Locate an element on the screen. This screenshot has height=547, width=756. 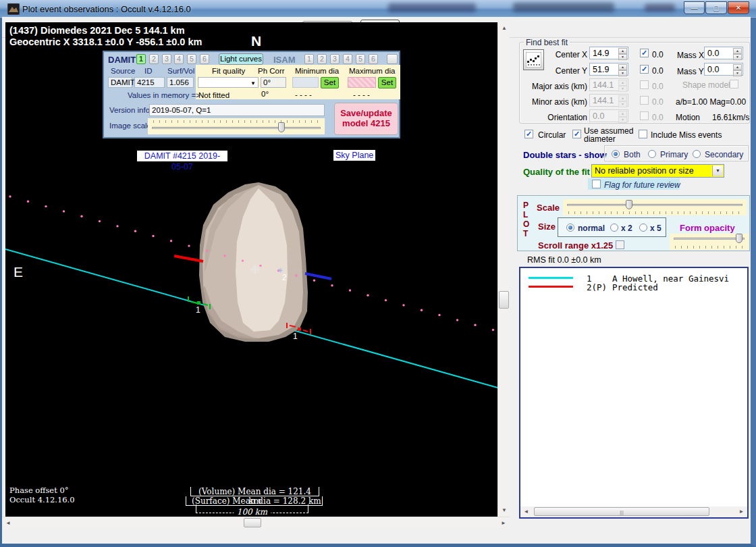
size-x5-radio is located at coordinates (643, 228).